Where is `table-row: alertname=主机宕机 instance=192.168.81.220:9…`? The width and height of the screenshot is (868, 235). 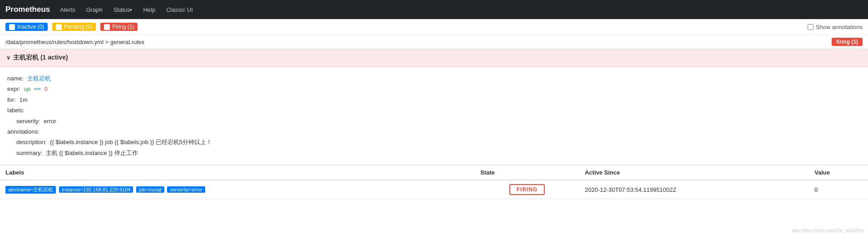 table-row: alertname=主机宕机 instance=192.168.81.220:9… is located at coordinates (434, 190).